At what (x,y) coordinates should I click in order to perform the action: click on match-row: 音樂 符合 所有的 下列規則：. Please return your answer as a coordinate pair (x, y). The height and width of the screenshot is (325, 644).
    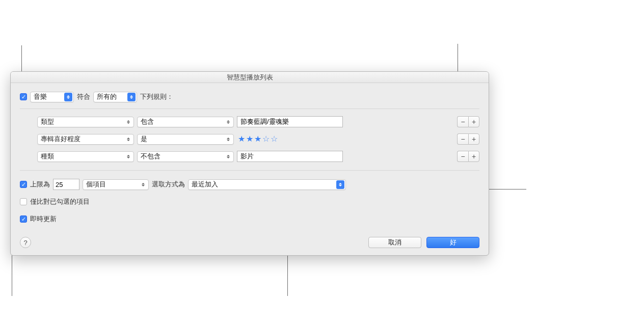
    Looking at the image, I should click on (250, 97).